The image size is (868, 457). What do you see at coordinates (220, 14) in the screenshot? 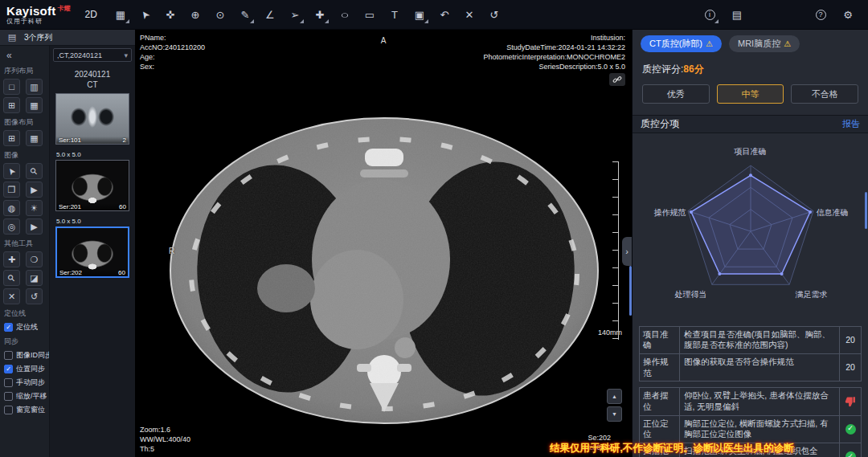
I see `crosshair-tool-button: ⊙` at bounding box center [220, 14].